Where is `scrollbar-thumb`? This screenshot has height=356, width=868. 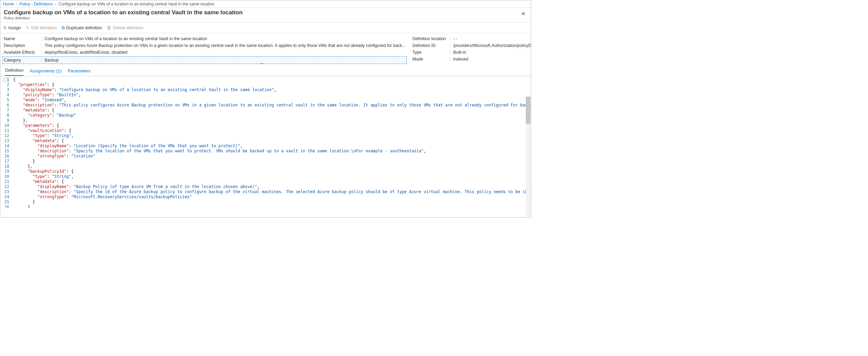 scrollbar-thumb is located at coordinates (528, 110).